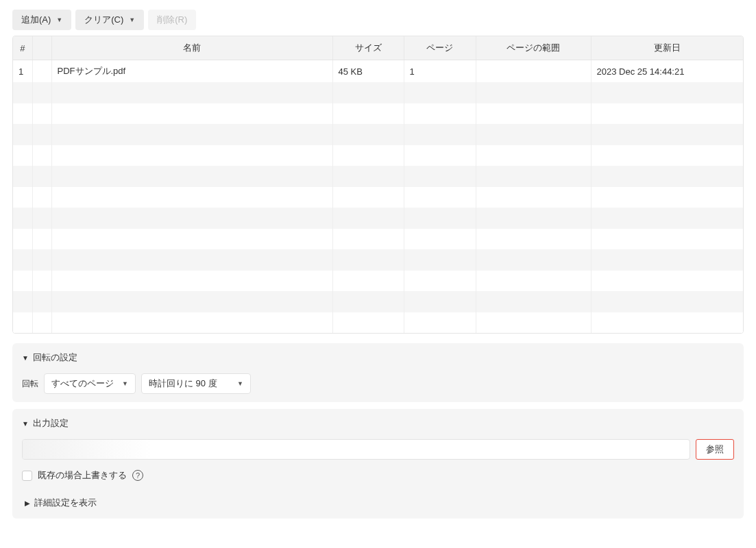 This screenshot has width=756, height=548. I want to click on clear-button: クリア(C) ▼, so click(110, 20).